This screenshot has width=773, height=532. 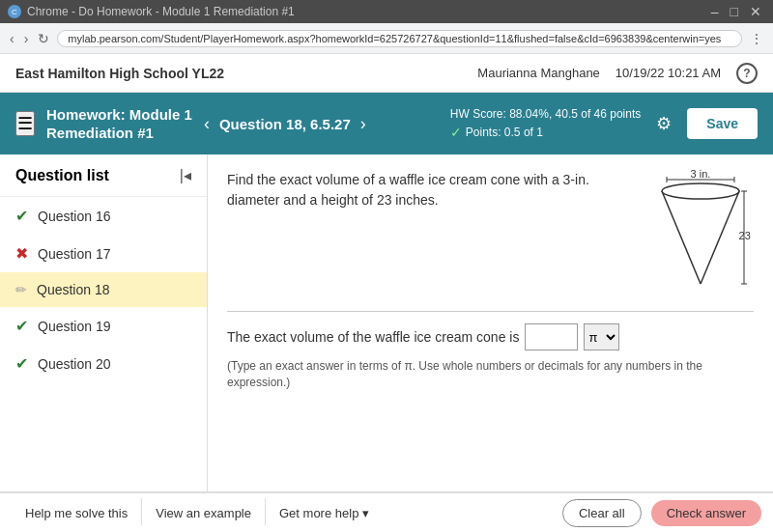 I want to click on sidebar-title: Question list, so click(x=62, y=176).